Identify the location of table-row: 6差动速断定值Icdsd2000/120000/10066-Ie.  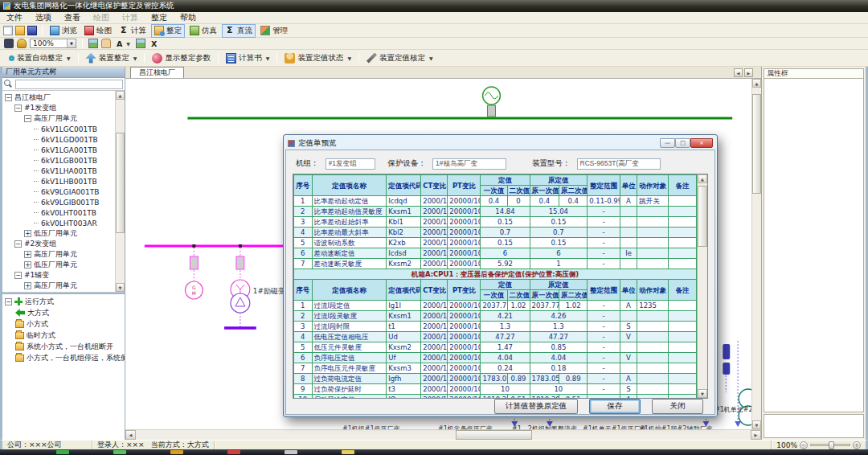
(495, 254).